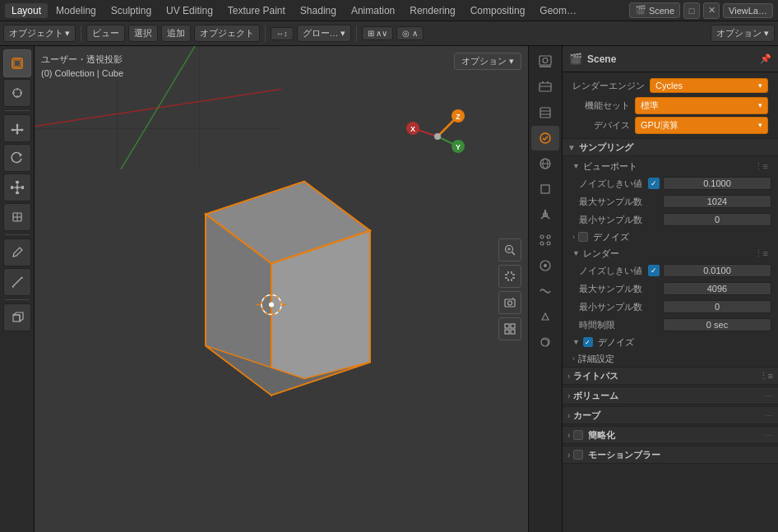  I want to click on object-data-prop-icon, so click(545, 317).